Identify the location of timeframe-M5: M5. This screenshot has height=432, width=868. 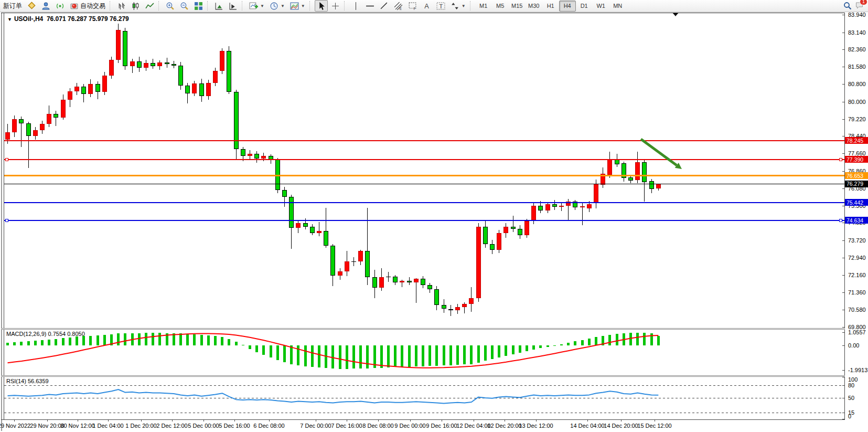
(500, 6).